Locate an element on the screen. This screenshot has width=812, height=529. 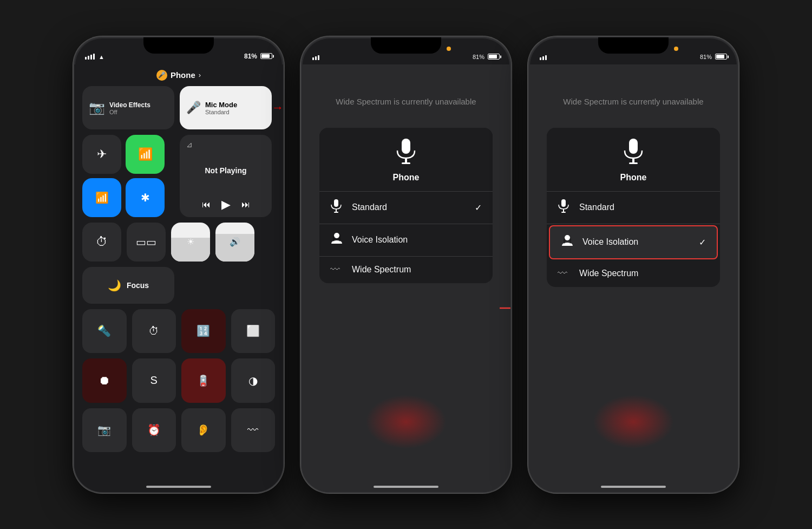
focus-tile: 🌙 Focus is located at coordinates (128, 285).